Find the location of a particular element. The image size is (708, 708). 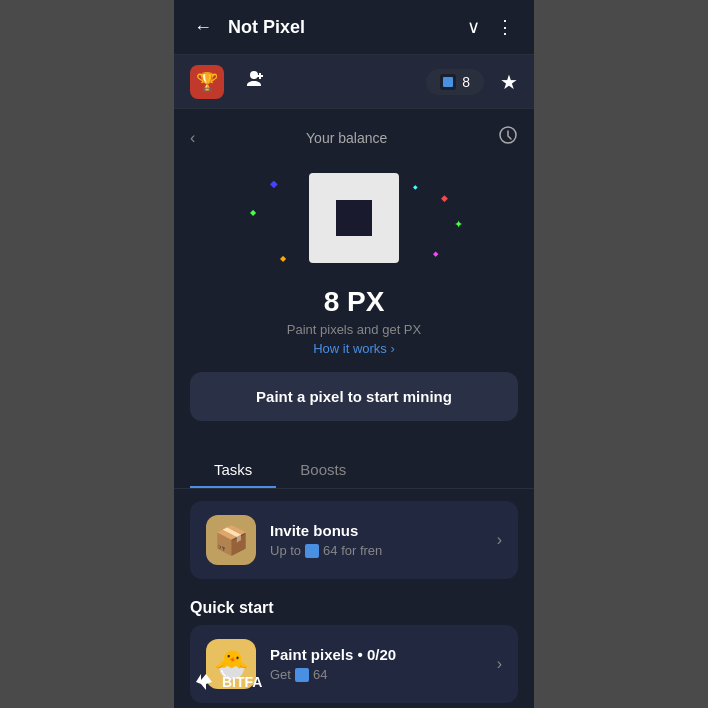

task-info: Invite bonus Up to 64 for fren is located at coordinates (376, 540).